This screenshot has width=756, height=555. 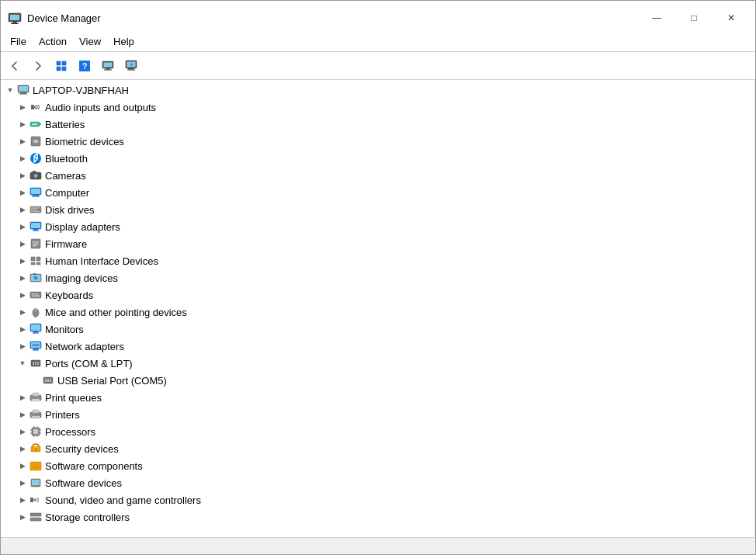 I want to click on processors-toggle: ▶, so click(x=23, y=432).